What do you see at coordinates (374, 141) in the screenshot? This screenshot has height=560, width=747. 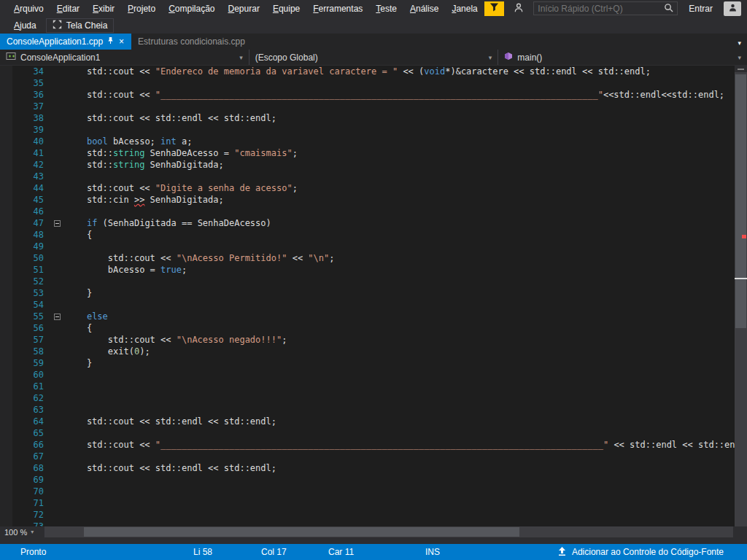 I see `code-line: 40 bool bAcesso; int a;` at bounding box center [374, 141].